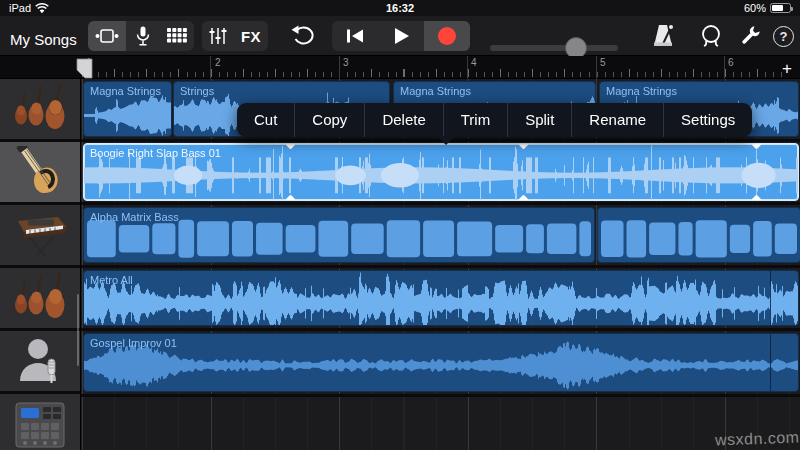 The height and width of the screenshot is (450, 800). What do you see at coordinates (177, 36) in the screenshot?
I see `smart-instrument-button` at bounding box center [177, 36].